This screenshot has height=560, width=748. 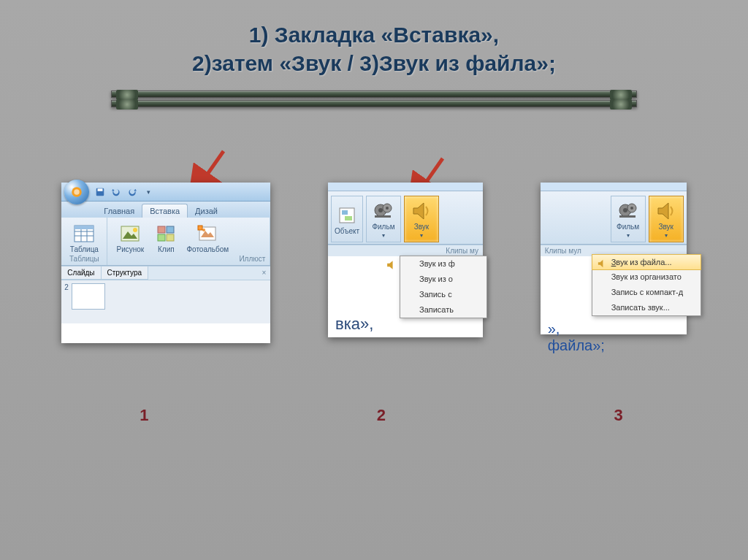 What do you see at coordinates (646, 285) in the screenshot?
I see `sound-dropdown-menu: ЗЗвук из файла...вук из файла... Звук из…` at bounding box center [646, 285].